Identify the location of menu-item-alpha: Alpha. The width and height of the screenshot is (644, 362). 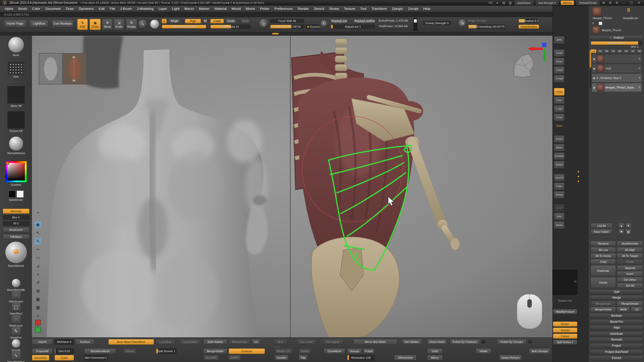
(9, 9).